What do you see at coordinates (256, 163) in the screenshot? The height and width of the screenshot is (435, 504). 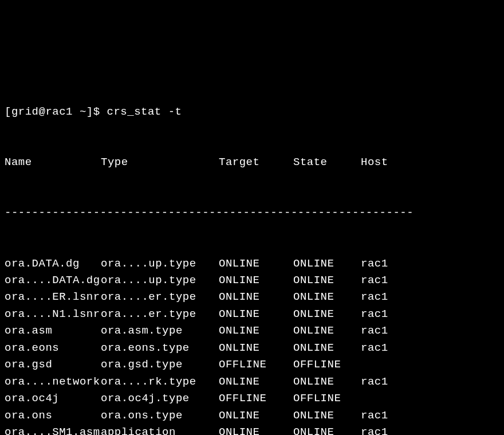 I see `header-target: Target` at bounding box center [256, 163].